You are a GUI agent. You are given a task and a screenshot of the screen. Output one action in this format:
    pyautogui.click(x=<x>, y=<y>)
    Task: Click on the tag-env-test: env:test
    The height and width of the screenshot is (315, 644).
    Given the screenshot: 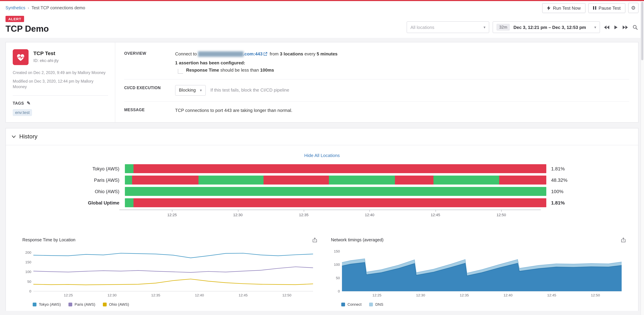 What is the action you would take?
    pyautogui.click(x=22, y=113)
    